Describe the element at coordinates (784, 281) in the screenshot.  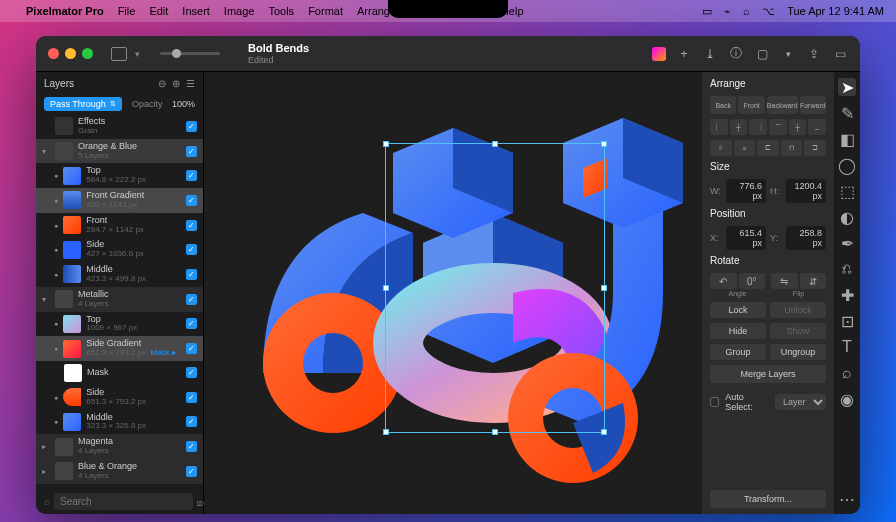
I see `flip-h-button: ⇋` at that location.